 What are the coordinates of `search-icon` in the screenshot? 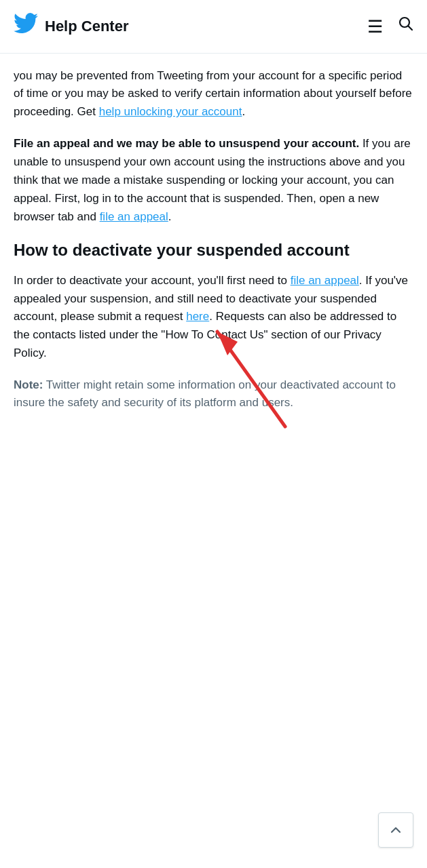 It's located at (405, 26).